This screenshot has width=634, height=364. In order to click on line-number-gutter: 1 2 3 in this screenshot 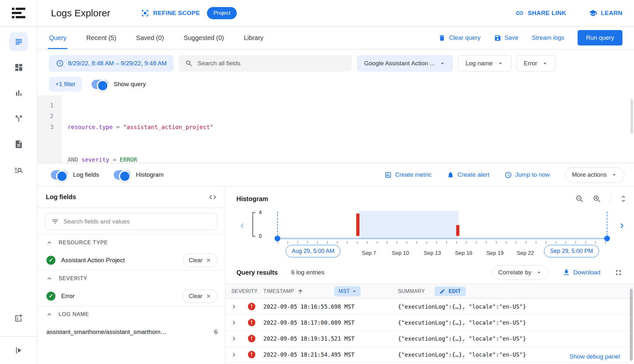, I will do `click(50, 129)`.